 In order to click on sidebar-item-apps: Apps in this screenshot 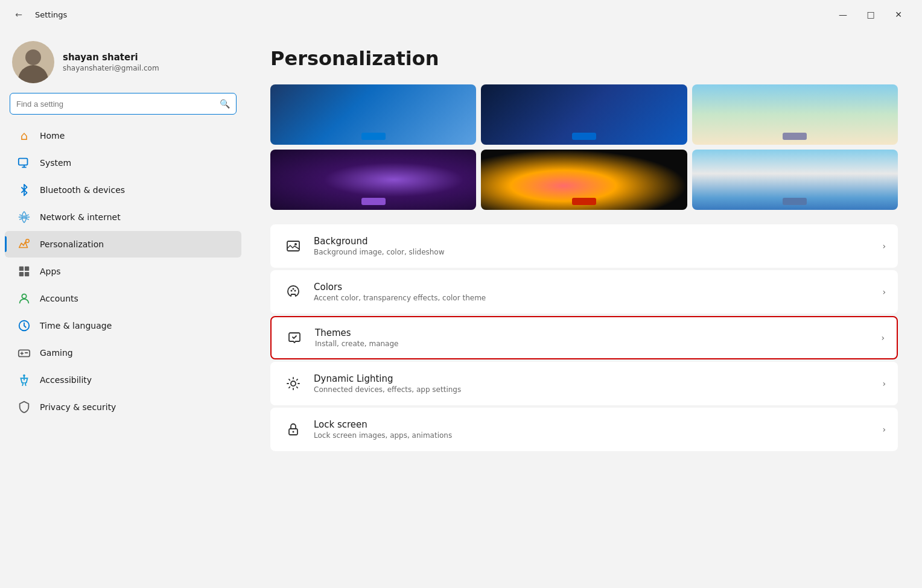, I will do `click(123, 271)`.